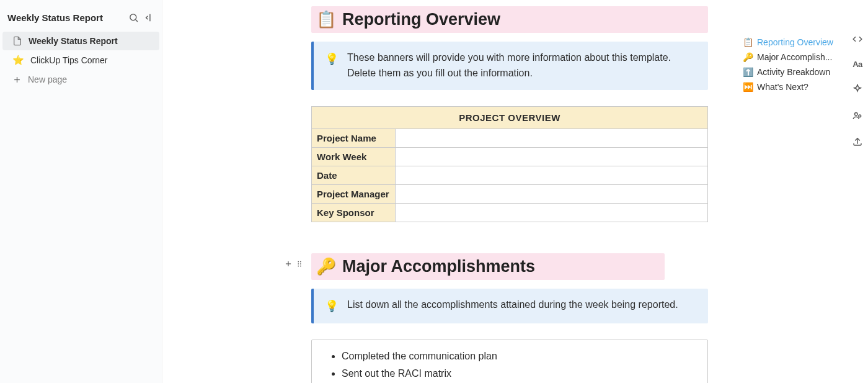 Image resolution: width=868 pixels, height=383 pixels. I want to click on heading-reporting-overview: 📋 Reporting Overview, so click(510, 20).